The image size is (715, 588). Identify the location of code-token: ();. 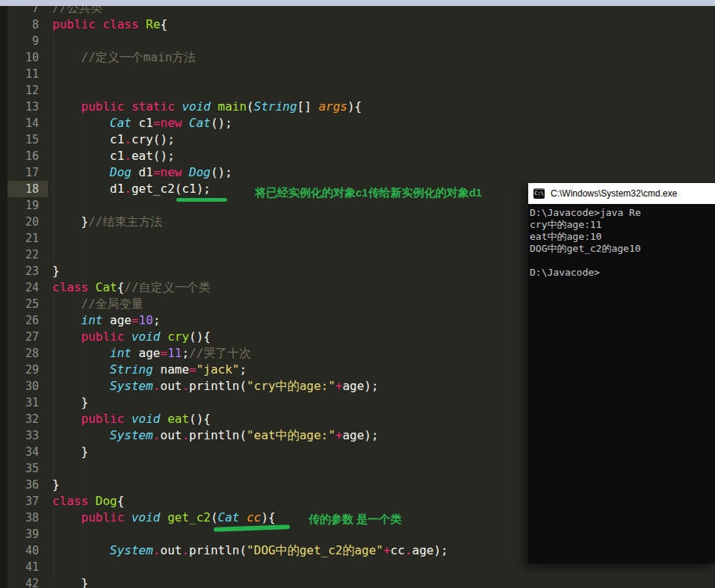
(221, 123).